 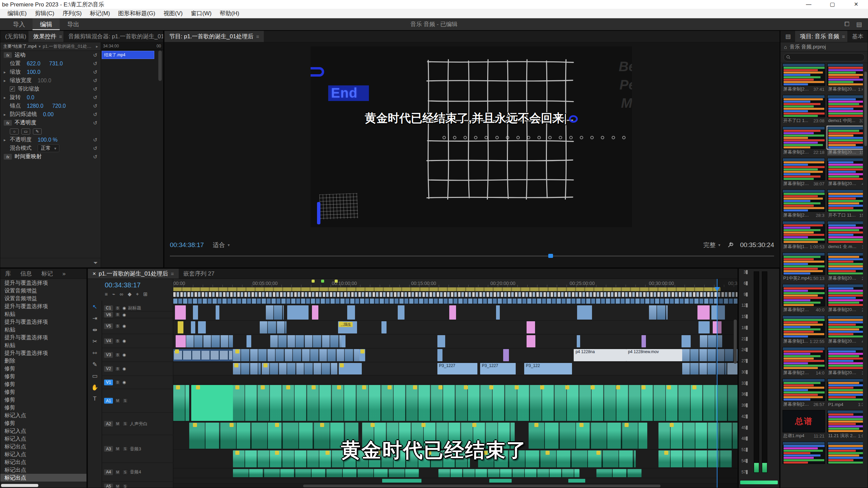 What do you see at coordinates (845, 172) in the screenshot?
I see `project-item: 屏幕录制[202...40:4` at bounding box center [845, 172].